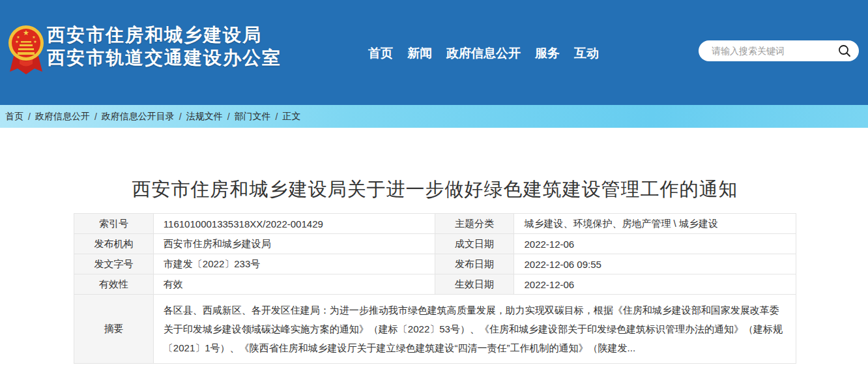  I want to click on index-number-value: 1161010001335318XX/2022-001429, so click(294, 224).